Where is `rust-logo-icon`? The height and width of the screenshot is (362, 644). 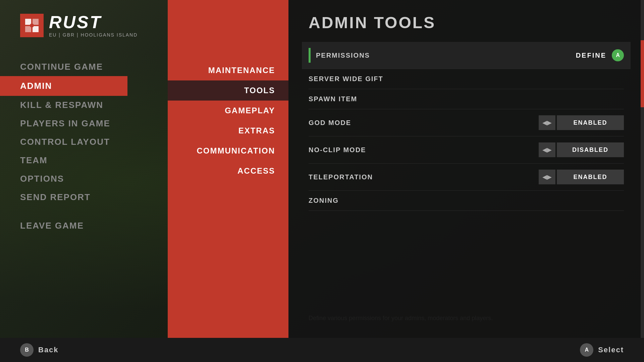 rust-logo-icon is located at coordinates (32, 25).